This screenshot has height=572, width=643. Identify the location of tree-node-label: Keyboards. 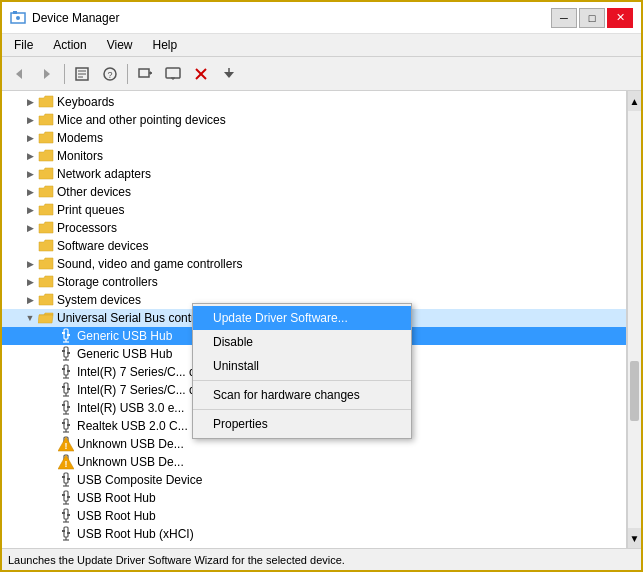
(86, 102).